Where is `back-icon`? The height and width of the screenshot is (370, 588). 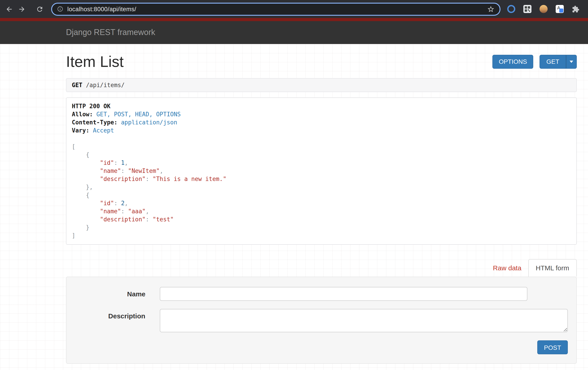
back-icon is located at coordinates (9, 9).